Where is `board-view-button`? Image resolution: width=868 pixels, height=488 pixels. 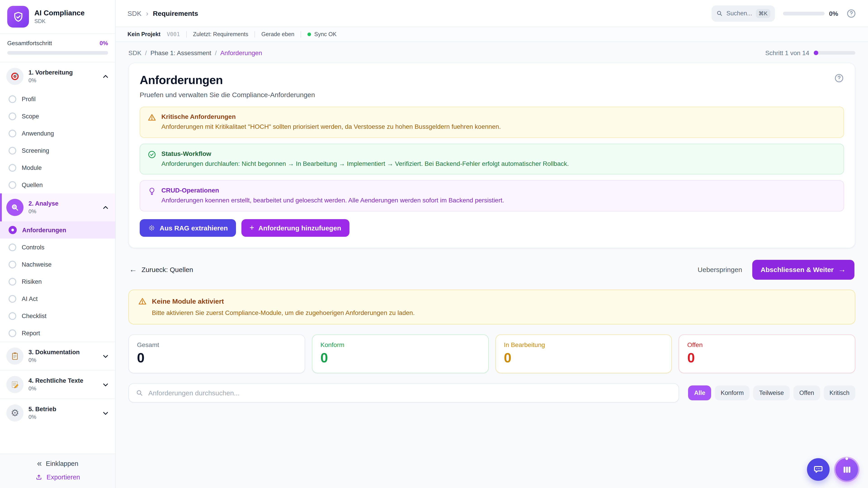 board-view-button is located at coordinates (846, 469).